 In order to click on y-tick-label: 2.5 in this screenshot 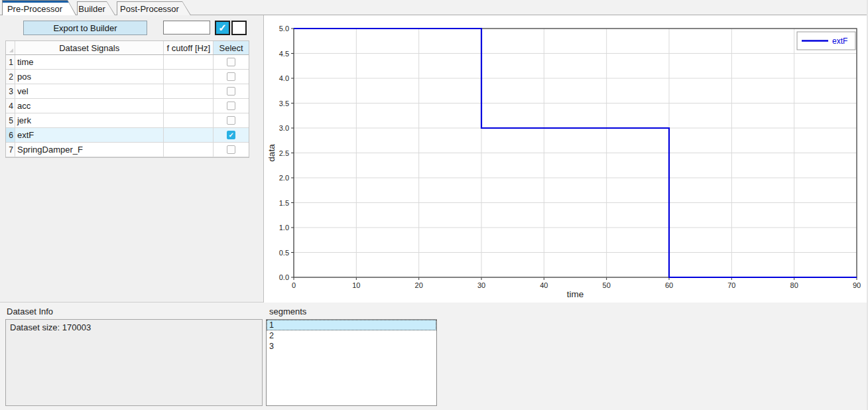, I will do `click(284, 153)`.